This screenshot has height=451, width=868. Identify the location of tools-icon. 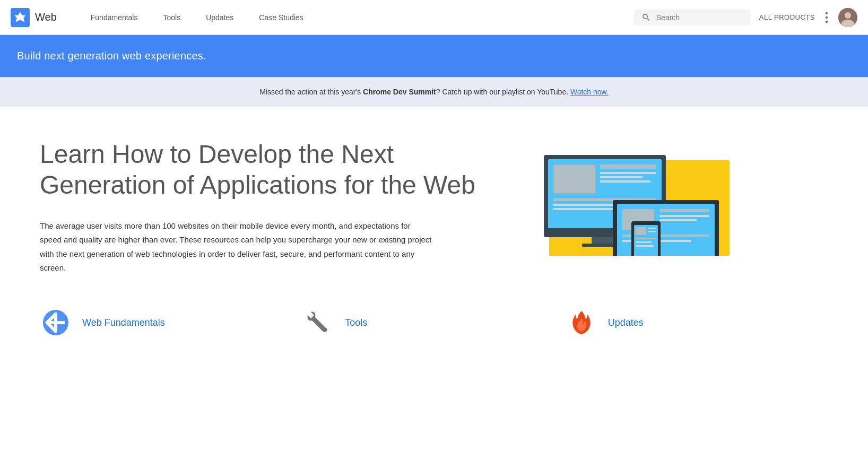
(318, 323).